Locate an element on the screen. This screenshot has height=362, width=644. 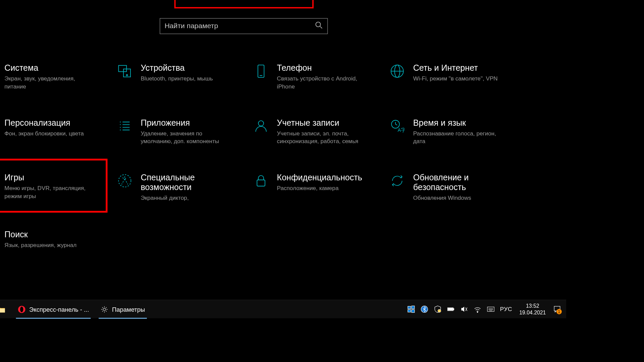
ease-of-access-icon is located at coordinates (125, 181).